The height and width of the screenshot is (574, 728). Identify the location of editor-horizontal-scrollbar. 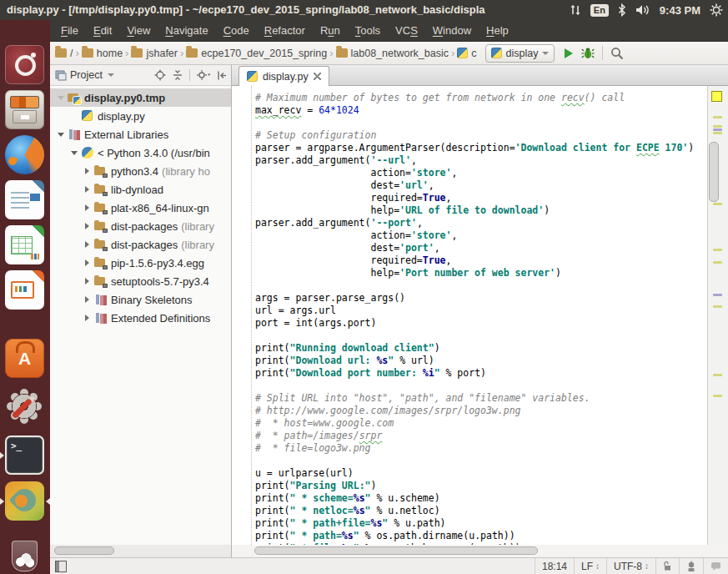
(480, 551).